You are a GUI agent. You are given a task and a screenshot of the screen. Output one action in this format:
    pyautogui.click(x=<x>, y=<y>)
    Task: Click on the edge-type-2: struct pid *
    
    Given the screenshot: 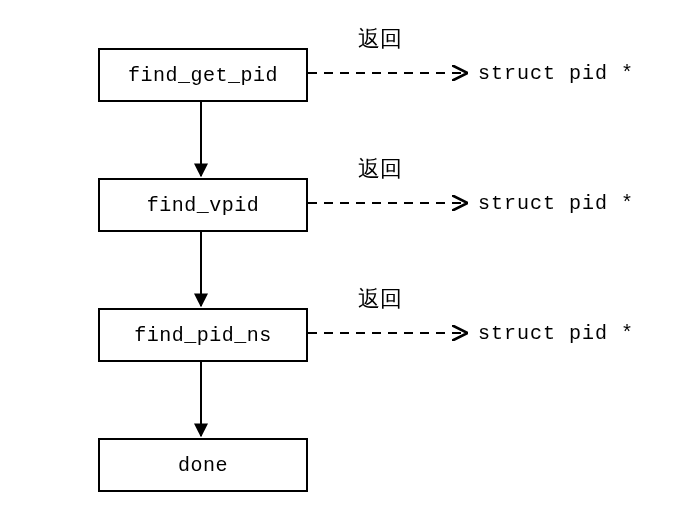 What is the action you would take?
    pyautogui.click(x=556, y=204)
    